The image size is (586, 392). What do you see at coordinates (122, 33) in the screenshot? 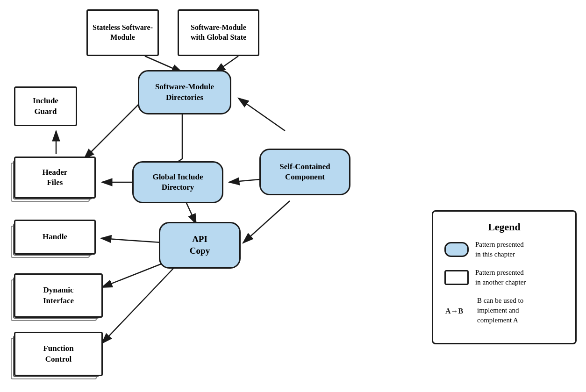
I see `node-stateless: Stateless Software-Module` at bounding box center [122, 33].